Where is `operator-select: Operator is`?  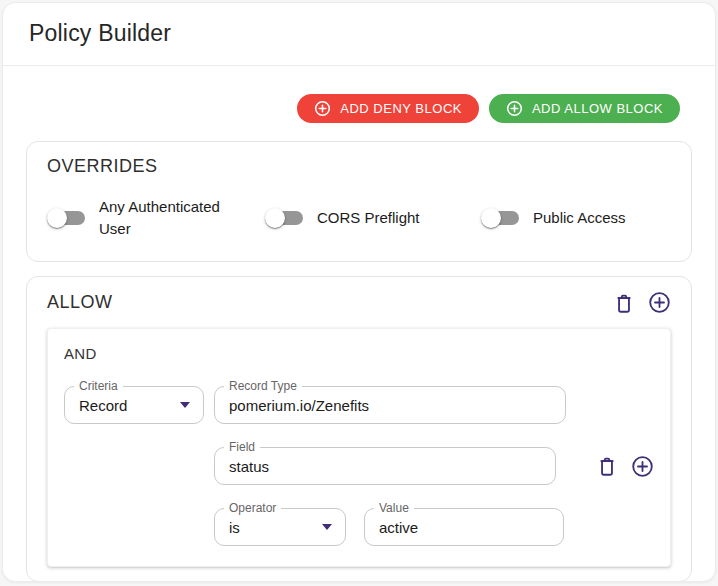
operator-select: Operator is is located at coordinates (280, 527).